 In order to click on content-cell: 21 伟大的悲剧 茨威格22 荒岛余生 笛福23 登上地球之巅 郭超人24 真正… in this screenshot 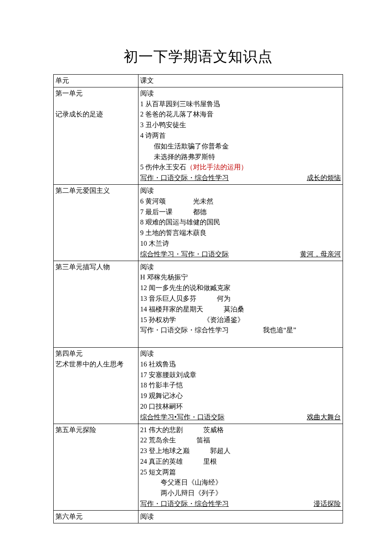, I will do `click(241, 467)`.